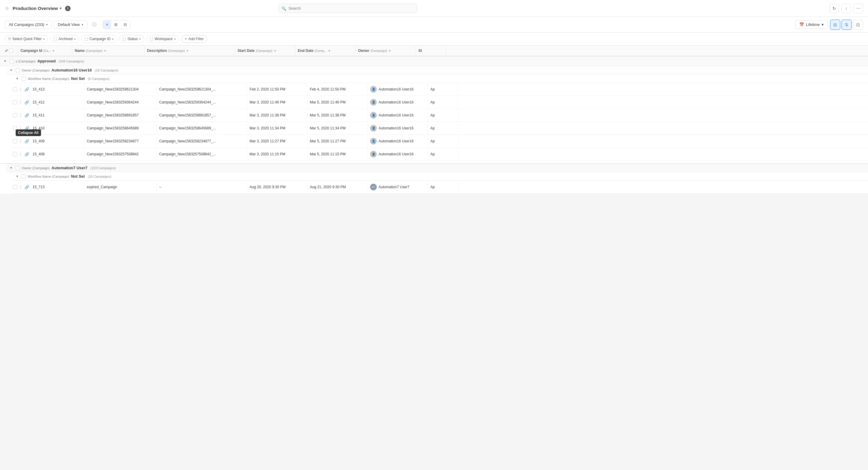 The width and height of the screenshot is (868, 470). I want to click on th-end-date-label: End Date, so click(306, 51).